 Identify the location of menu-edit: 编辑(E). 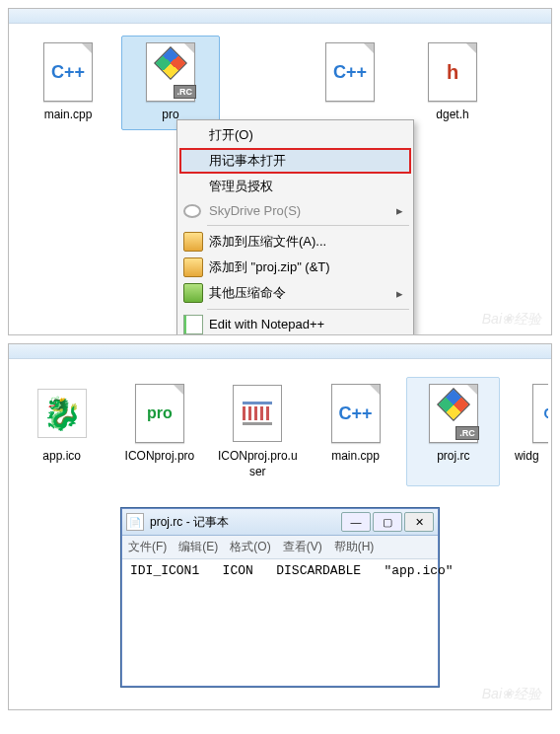
(198, 547).